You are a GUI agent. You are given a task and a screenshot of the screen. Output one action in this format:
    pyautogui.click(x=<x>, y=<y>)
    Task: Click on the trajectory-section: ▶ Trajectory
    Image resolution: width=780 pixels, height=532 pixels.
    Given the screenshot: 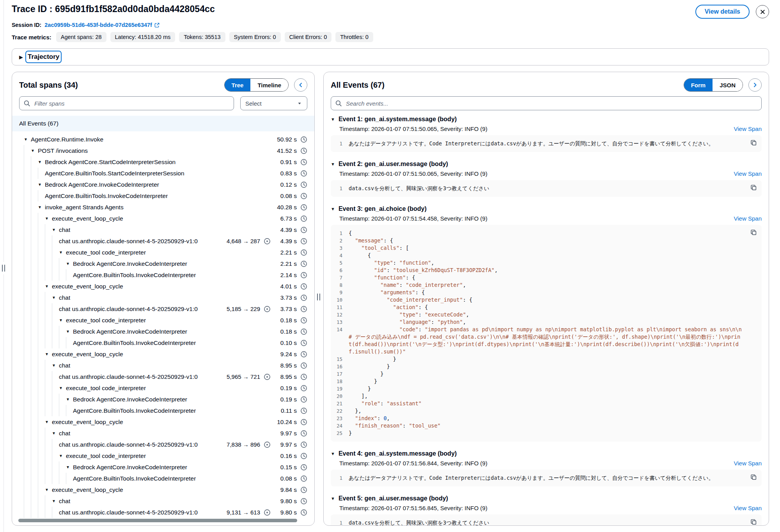 What is the action you would take?
    pyautogui.click(x=390, y=57)
    